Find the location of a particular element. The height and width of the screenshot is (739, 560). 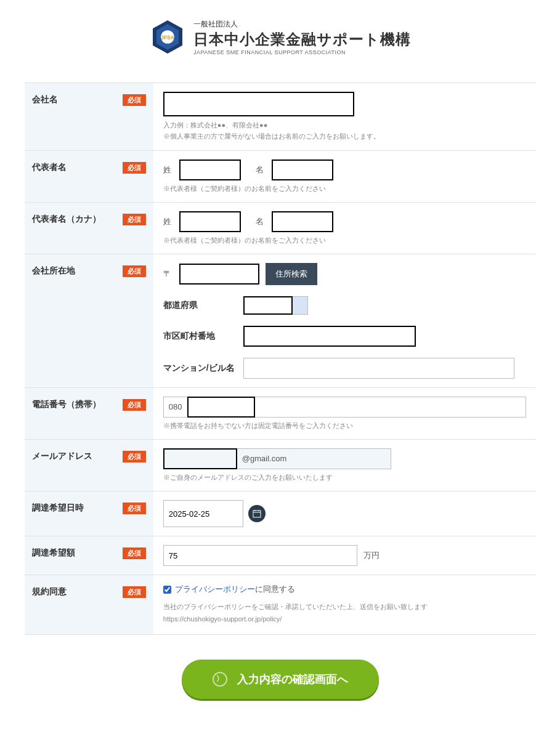

zip-mark: 〒 is located at coordinates (168, 274).